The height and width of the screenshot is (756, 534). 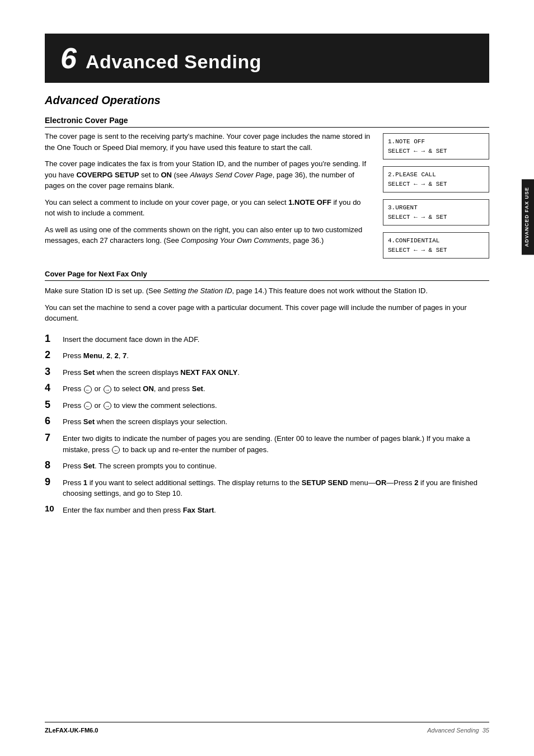 I want to click on chapter-header: 6 Advanced Sending, so click(x=267, y=58).